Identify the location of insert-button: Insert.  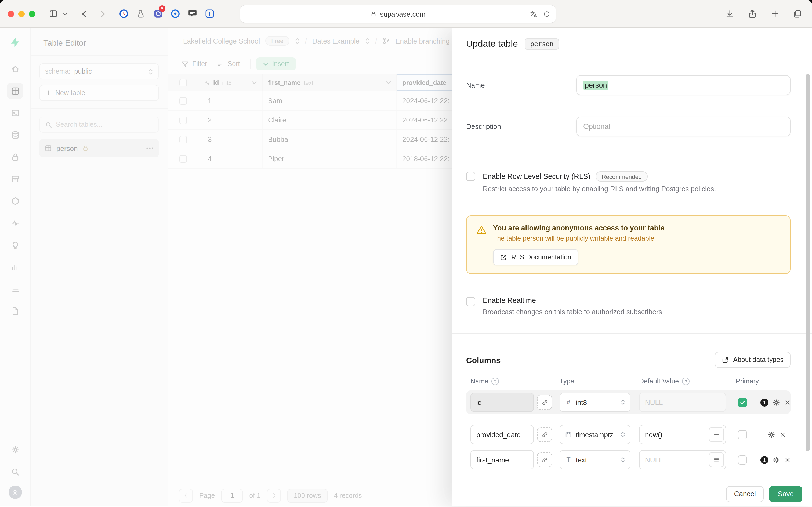
(276, 64).